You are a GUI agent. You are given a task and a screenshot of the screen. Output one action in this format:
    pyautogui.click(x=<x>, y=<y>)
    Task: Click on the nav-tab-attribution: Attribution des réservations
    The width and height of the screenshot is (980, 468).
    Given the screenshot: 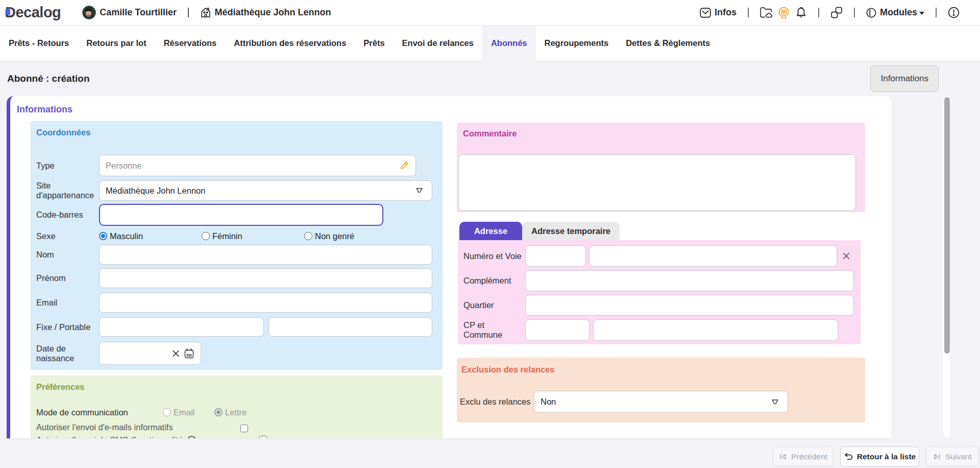 What is the action you would take?
    pyautogui.click(x=290, y=43)
    